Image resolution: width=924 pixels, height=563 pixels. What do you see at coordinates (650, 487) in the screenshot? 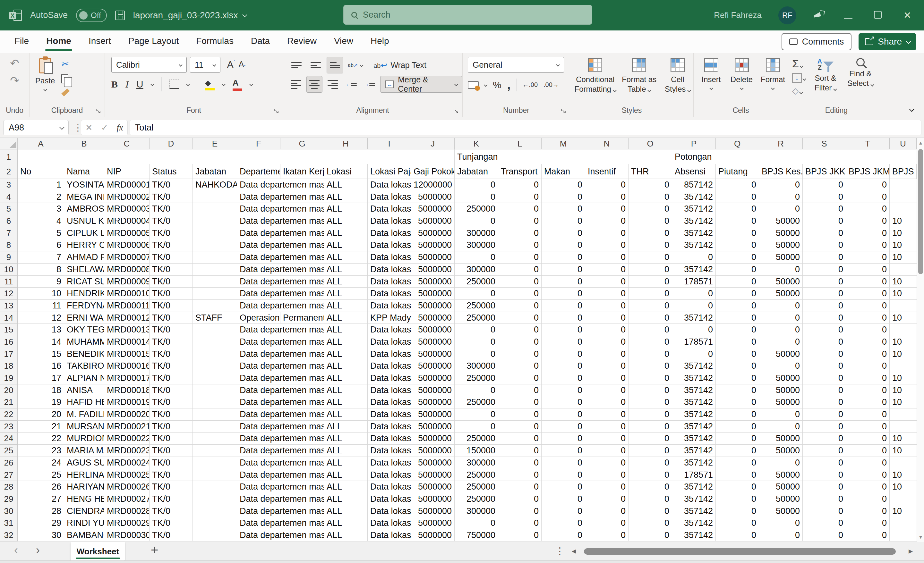
I see `cell-O28: 0` at bounding box center [650, 487].